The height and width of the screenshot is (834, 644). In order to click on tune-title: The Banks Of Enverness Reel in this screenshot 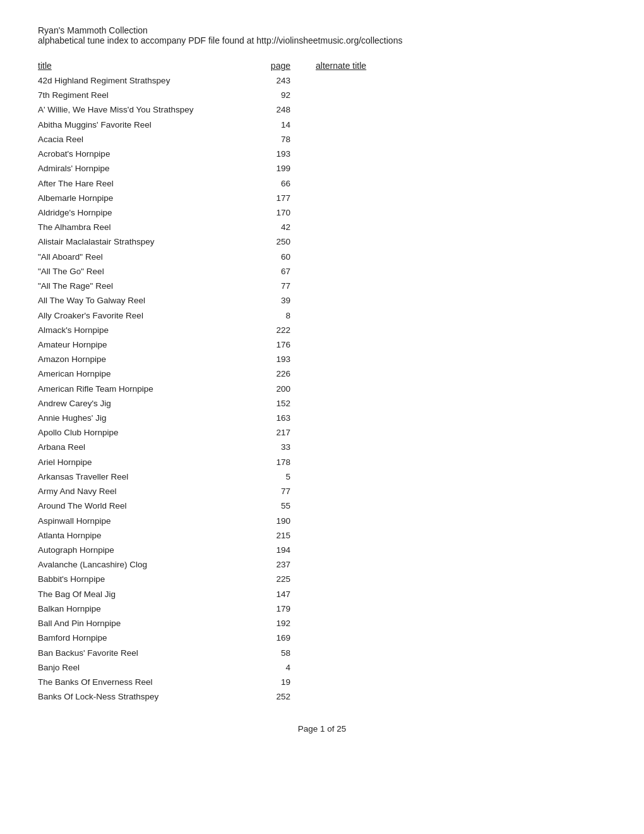, I will do `click(139, 682)`.